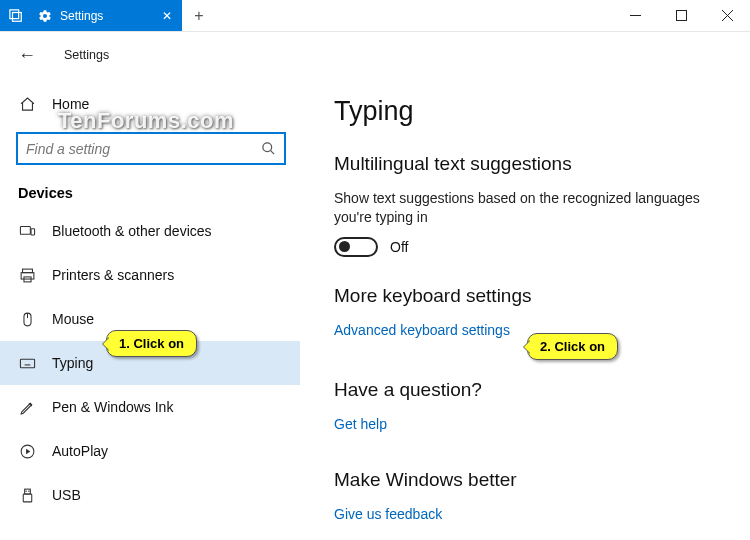 This screenshot has width=750, height=540. I want to click on tab-set-aside-icon, so click(16, 16).